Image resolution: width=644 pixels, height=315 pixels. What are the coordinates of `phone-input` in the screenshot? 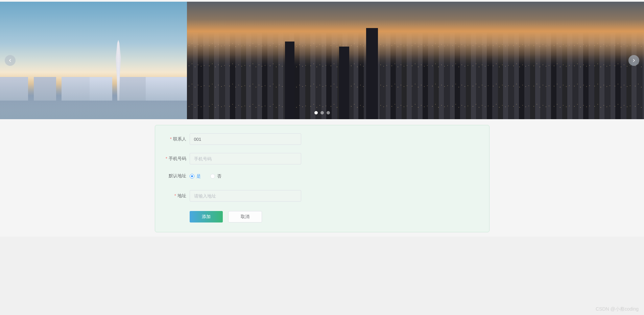 It's located at (245, 159).